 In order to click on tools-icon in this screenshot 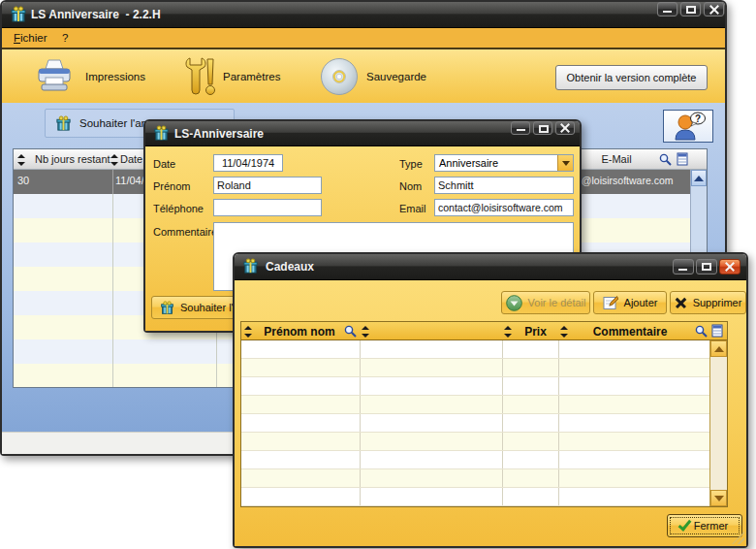, I will do `click(201, 77)`.